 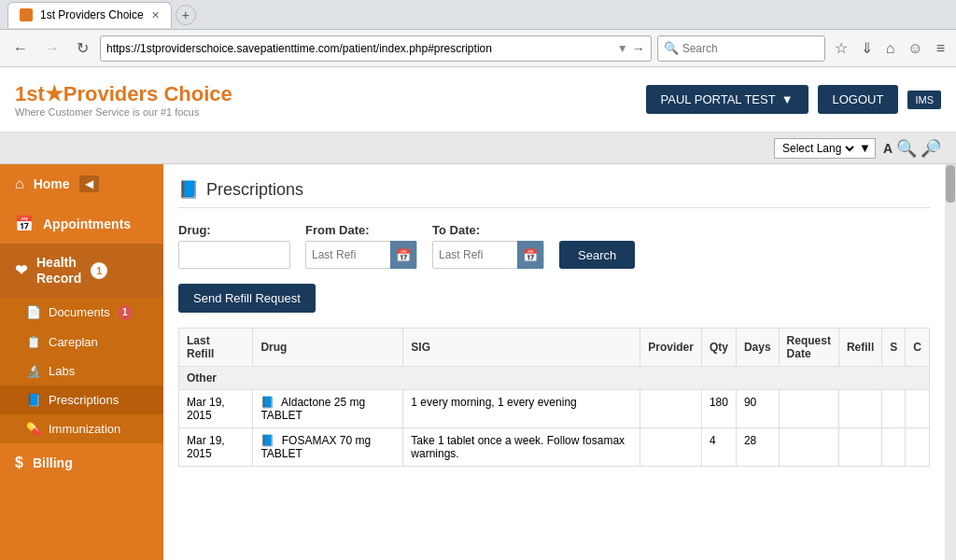 I want to click on group-label: Other, so click(x=555, y=379).